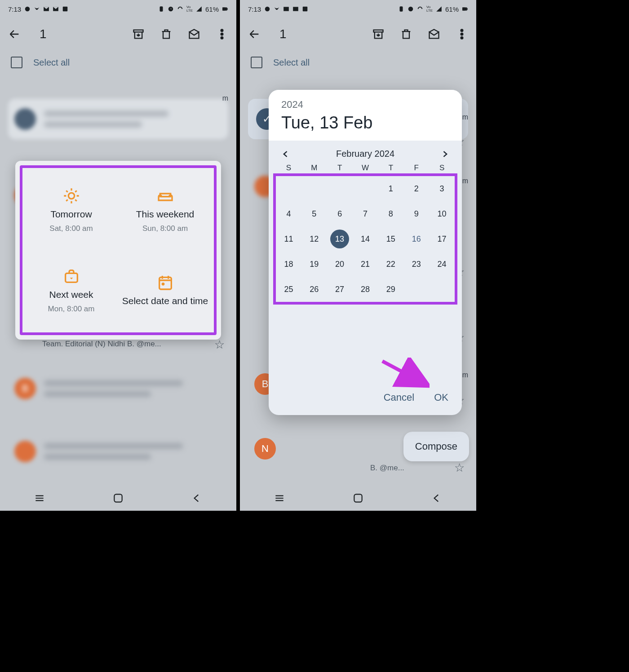  What do you see at coordinates (365, 168) in the screenshot?
I see `weekday-header: SMTWTFS` at bounding box center [365, 168].